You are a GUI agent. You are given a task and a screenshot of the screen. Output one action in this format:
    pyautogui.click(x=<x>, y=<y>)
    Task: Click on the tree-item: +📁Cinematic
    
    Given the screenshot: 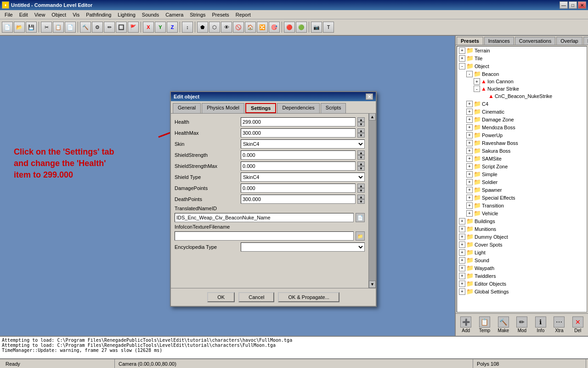 What is the action you would take?
    pyautogui.click(x=522, y=111)
    